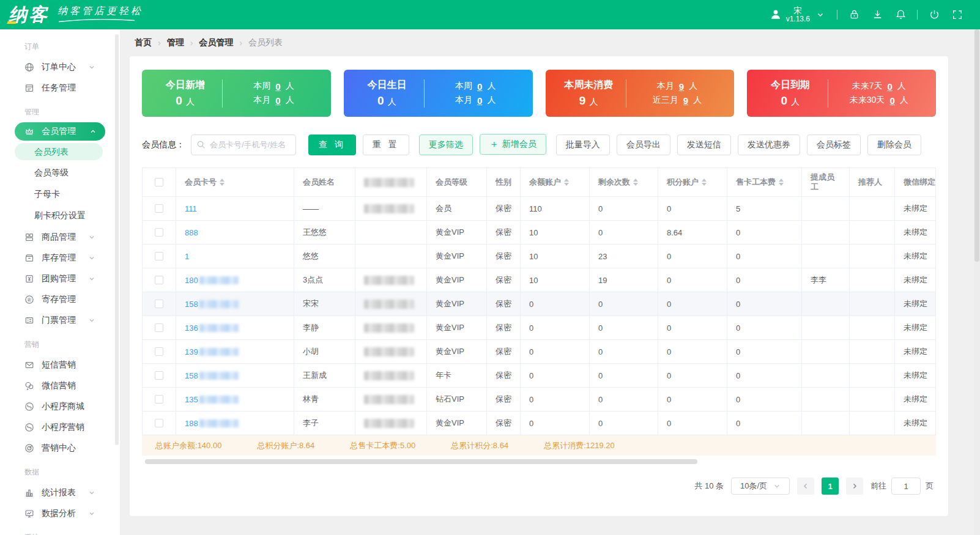  What do you see at coordinates (877, 15) in the screenshot?
I see `download-icon` at bounding box center [877, 15].